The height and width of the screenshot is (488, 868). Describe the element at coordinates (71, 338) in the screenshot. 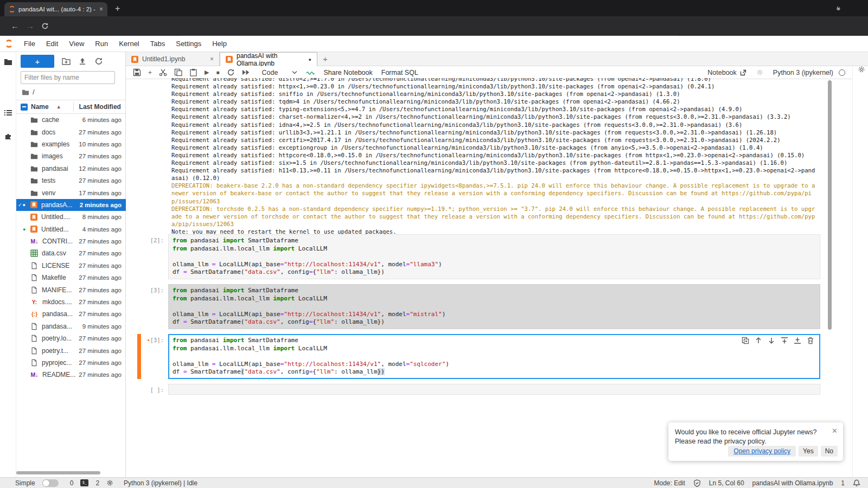

I see `file-row: poetry.lo...27 minutes ago` at that location.